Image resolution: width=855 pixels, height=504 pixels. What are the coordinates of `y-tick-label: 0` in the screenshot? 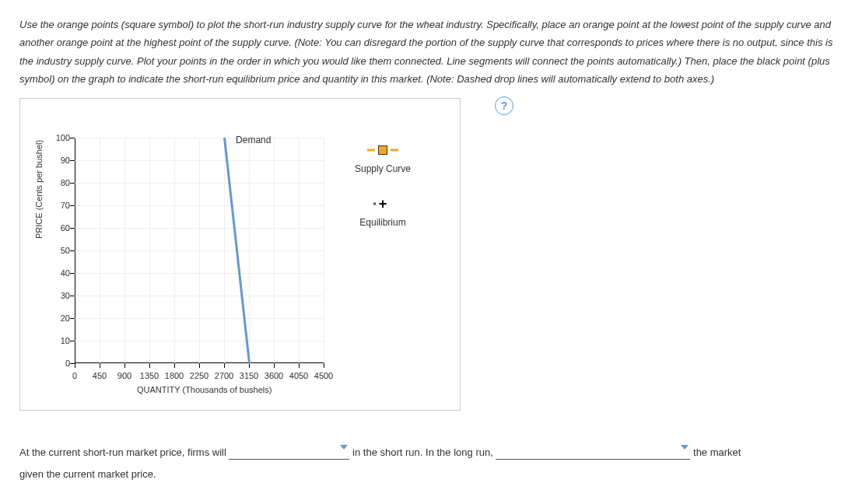 It's located at (61, 363).